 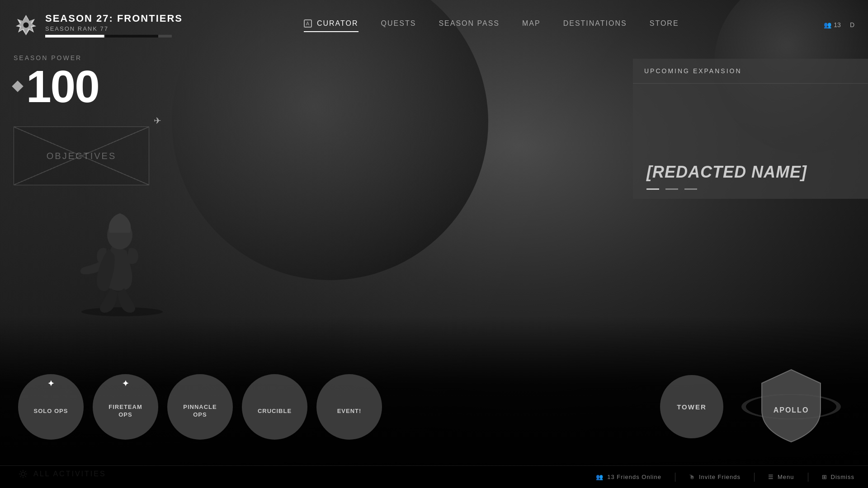 What do you see at coordinates (114, 19) in the screenshot?
I see `season-title: SEASON 27: FRONTIERS` at bounding box center [114, 19].